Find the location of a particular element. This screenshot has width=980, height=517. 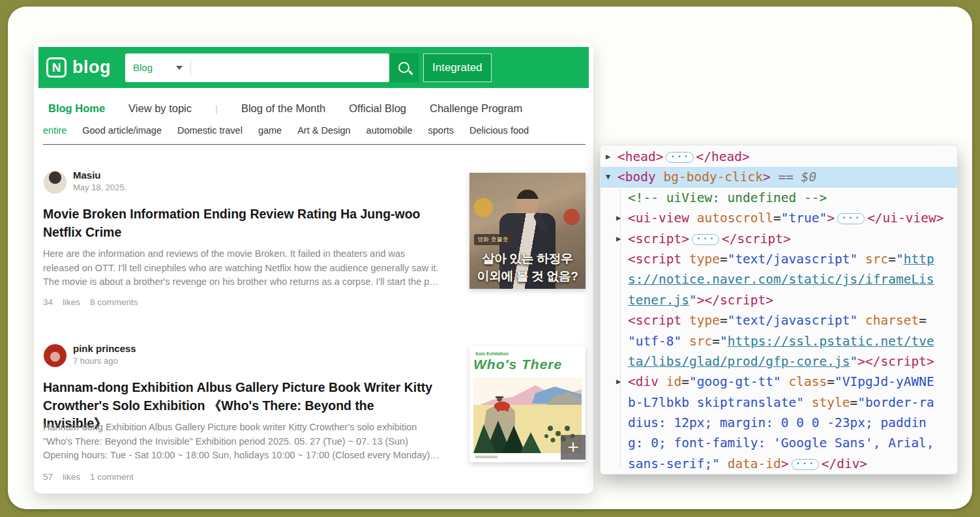

nav-item-view-by-topic: View by topic is located at coordinates (160, 108).